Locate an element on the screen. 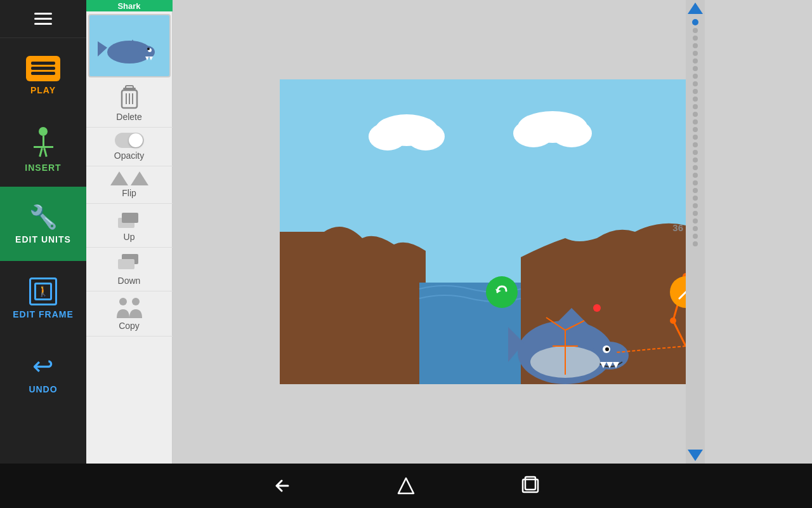 This screenshot has height=508, width=812. up-label: Up is located at coordinates (129, 237).